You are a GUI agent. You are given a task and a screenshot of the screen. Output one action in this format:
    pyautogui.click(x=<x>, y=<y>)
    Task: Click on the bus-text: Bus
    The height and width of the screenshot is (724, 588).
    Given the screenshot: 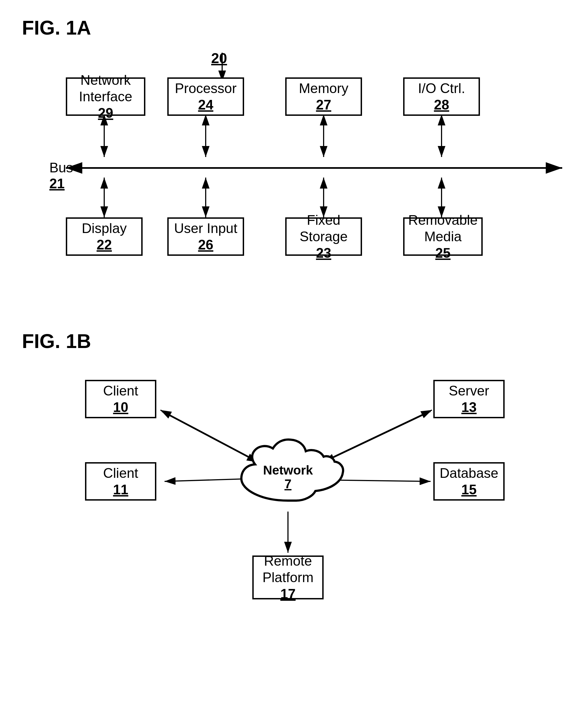 What is the action you would take?
    pyautogui.click(x=61, y=167)
    